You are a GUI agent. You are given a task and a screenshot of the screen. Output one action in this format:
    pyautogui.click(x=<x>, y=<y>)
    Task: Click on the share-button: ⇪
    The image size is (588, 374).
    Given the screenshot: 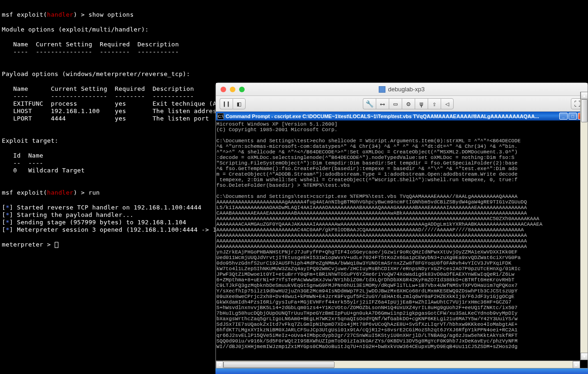 What is the action you would take?
    pyautogui.click(x=434, y=104)
    